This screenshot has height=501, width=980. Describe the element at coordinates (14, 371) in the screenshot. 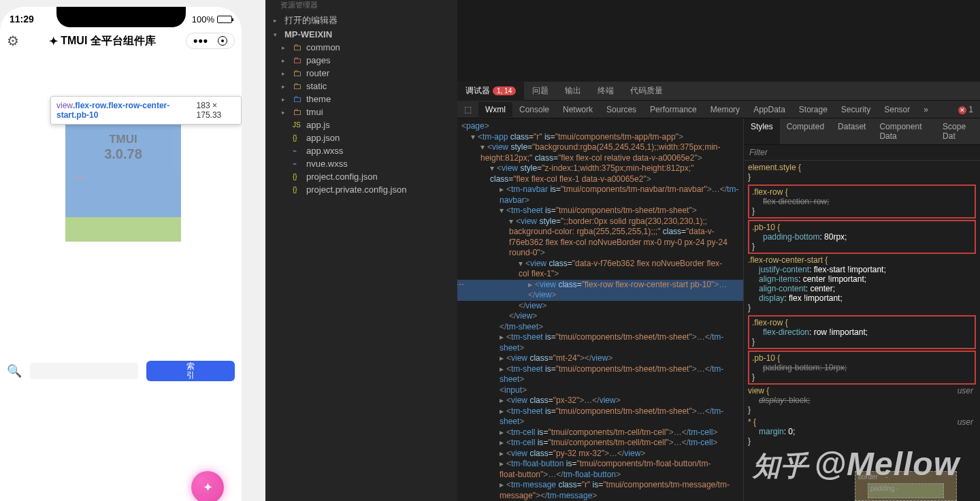

I see `search-icon: 🔍` at that location.